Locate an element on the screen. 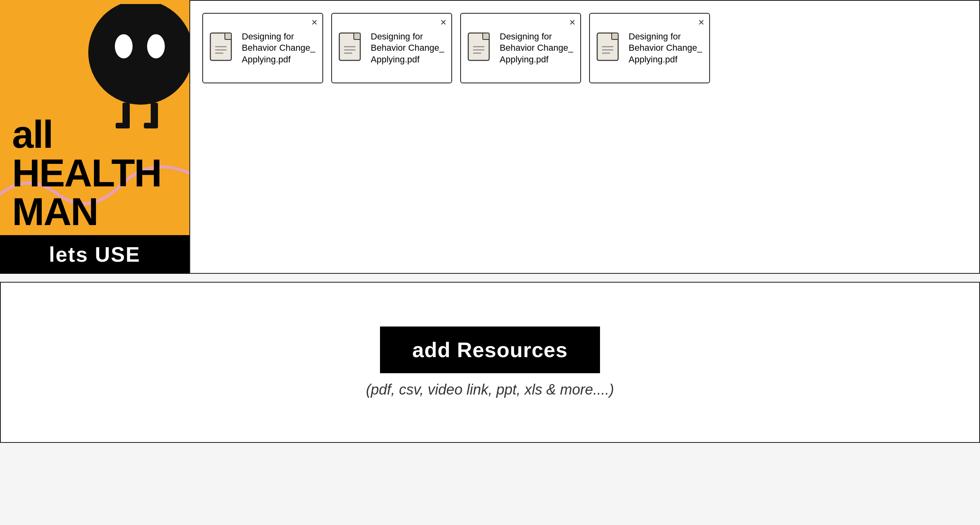 The height and width of the screenshot is (525, 980). title-line2: HEALTH is located at coordinates (87, 173).